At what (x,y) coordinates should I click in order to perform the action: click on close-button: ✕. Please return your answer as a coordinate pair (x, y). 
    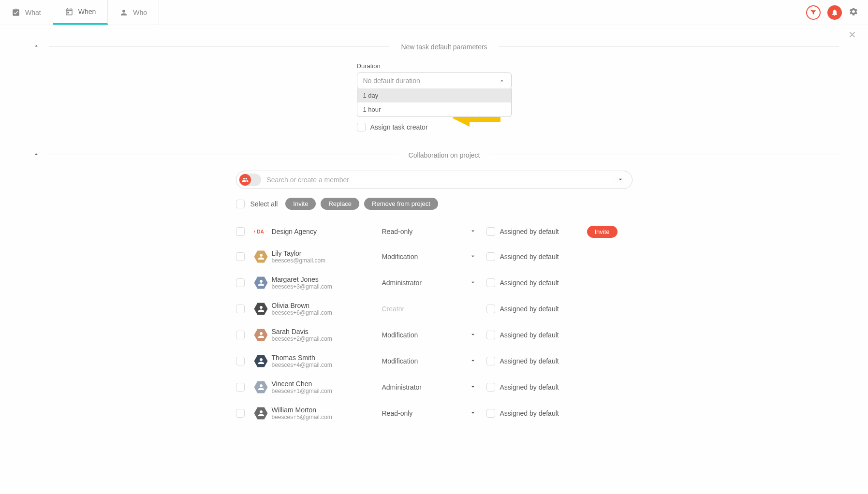
    Looking at the image, I should click on (852, 35).